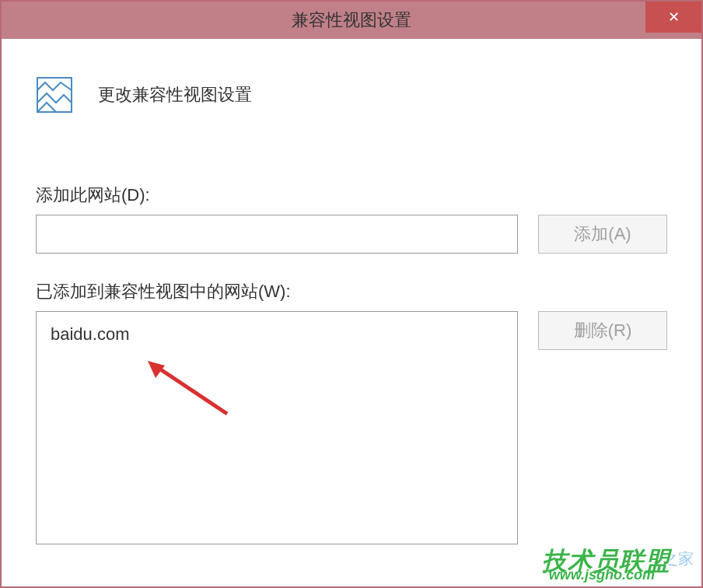 The image size is (703, 588). What do you see at coordinates (277, 234) in the screenshot?
I see `add-website-input` at bounding box center [277, 234].